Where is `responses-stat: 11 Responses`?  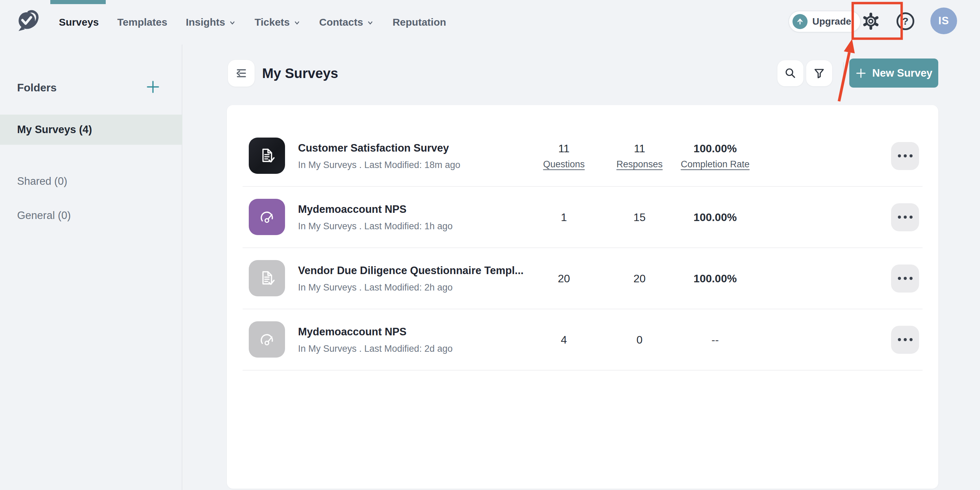
responses-stat: 11 Responses is located at coordinates (640, 156).